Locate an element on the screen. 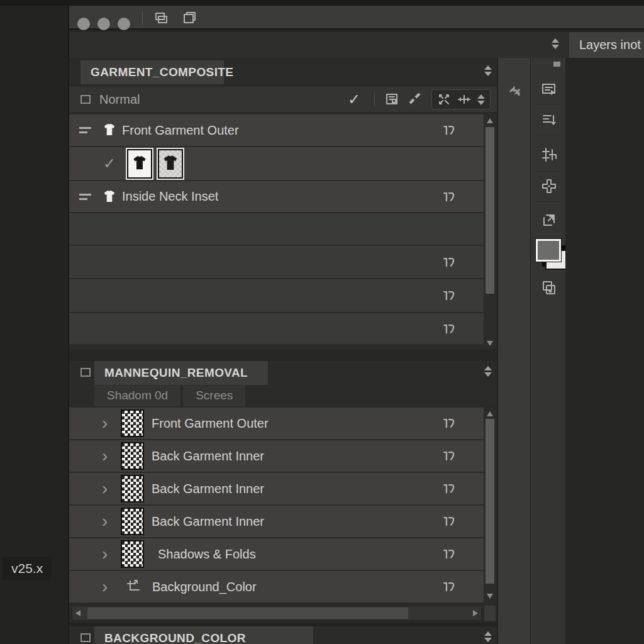  mid-column is located at coordinates (513, 351).